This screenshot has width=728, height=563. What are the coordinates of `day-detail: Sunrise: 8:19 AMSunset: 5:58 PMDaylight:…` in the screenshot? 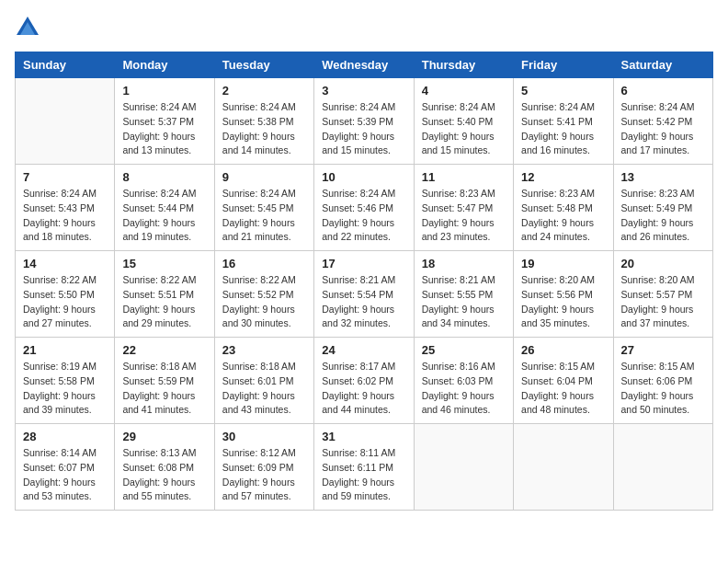 It's located at (64, 388).